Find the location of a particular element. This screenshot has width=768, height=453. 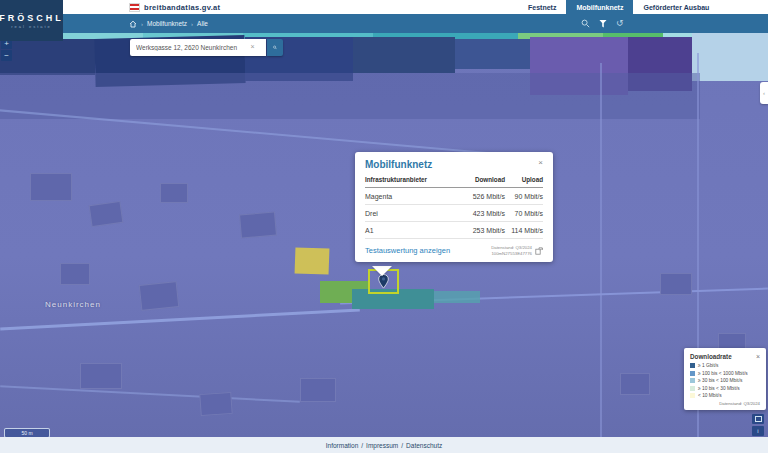

tab-gefoerderter-ausbau: Geförderter Ausbau is located at coordinates (676, 7).